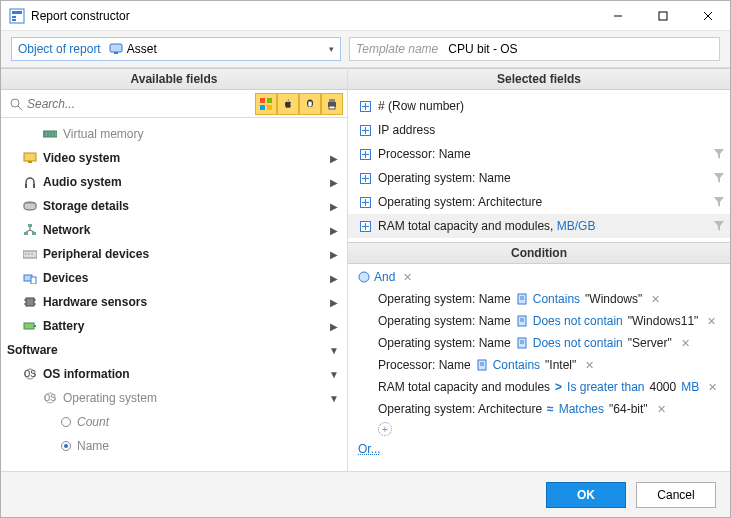 The image size is (731, 518). Describe the element at coordinates (539, 106) in the screenshot. I see `selected-field: # (Row number)` at that location.